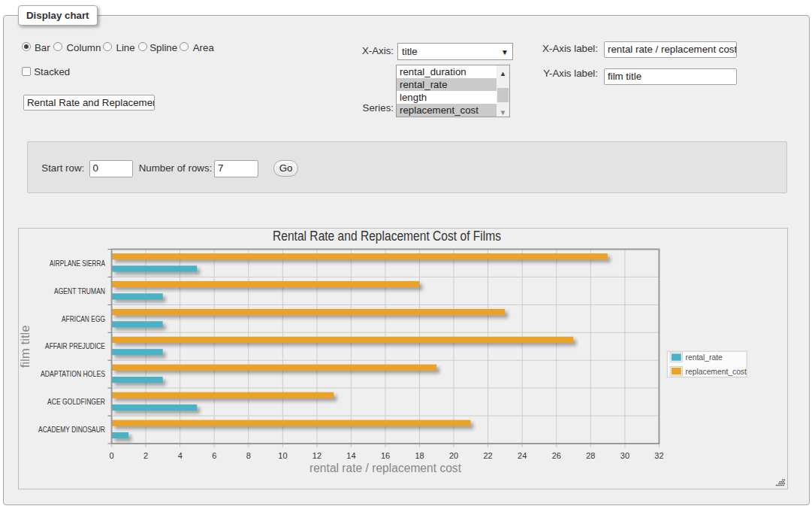  What do you see at coordinates (26, 346) in the screenshot?
I see `svg-text: film title` at bounding box center [26, 346].